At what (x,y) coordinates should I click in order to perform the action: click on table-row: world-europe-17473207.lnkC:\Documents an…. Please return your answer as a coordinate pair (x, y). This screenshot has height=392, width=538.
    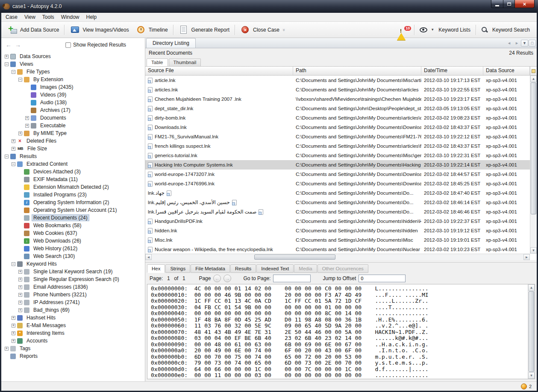
    Looking at the image, I should click on (338, 174).